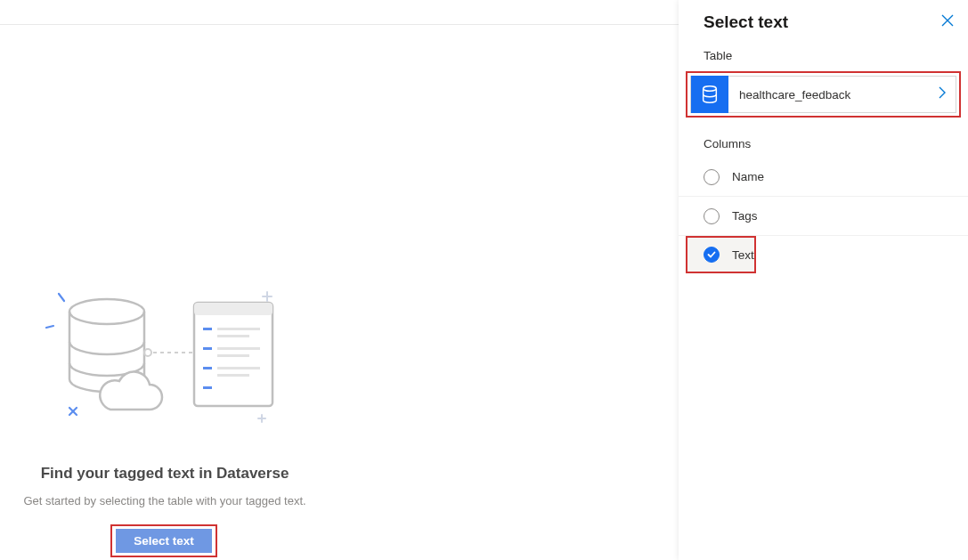 The image size is (968, 560). What do you see at coordinates (823, 27) in the screenshot?
I see `panel-header: Select text` at bounding box center [823, 27].